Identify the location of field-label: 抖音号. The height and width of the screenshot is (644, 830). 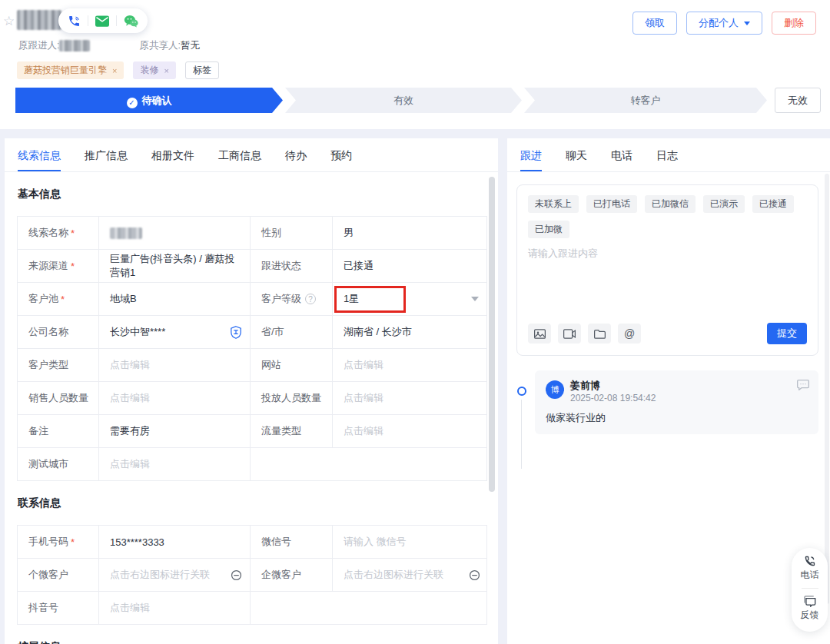
(58, 608).